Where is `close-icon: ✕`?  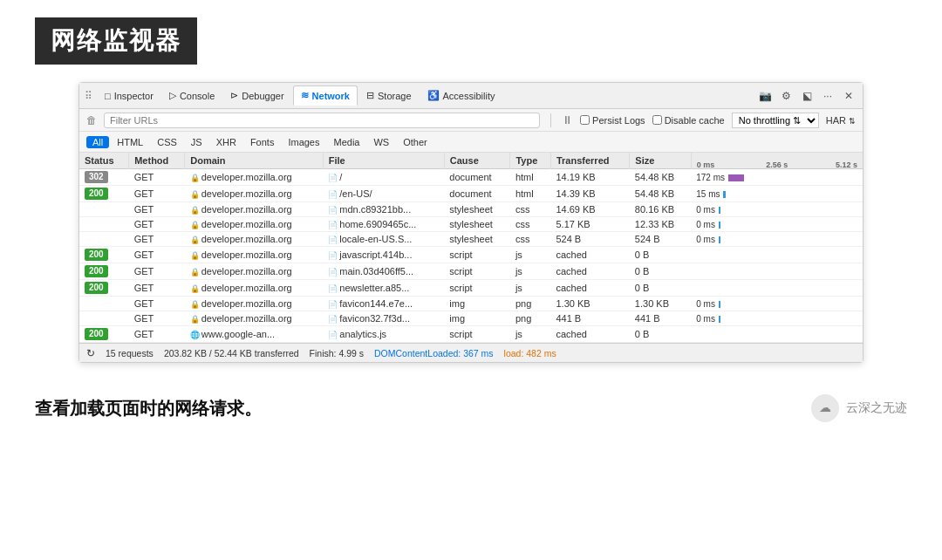
close-icon: ✕ is located at coordinates (849, 96).